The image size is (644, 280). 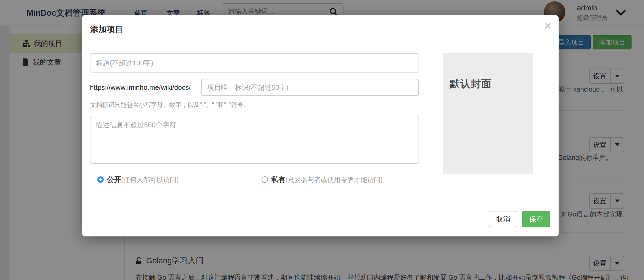 What do you see at coordinates (150, 180) in the screenshot?
I see `public-note: (任何人都可以访问)` at bounding box center [150, 180].